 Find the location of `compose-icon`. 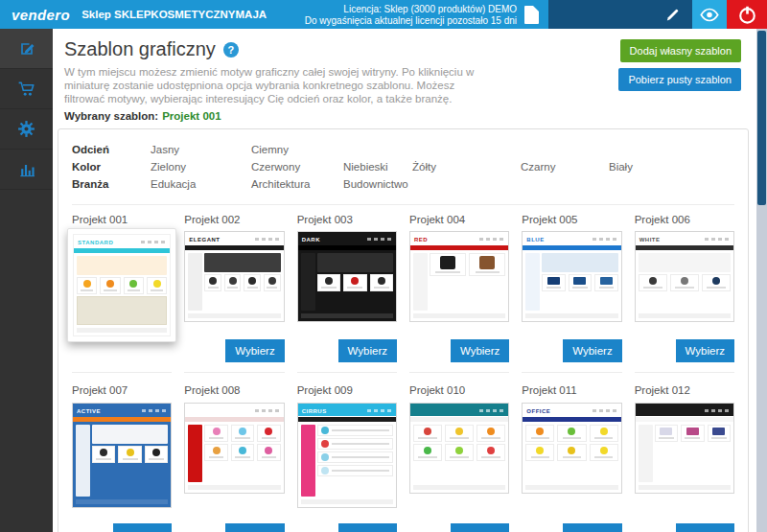

compose-icon is located at coordinates (27, 49).